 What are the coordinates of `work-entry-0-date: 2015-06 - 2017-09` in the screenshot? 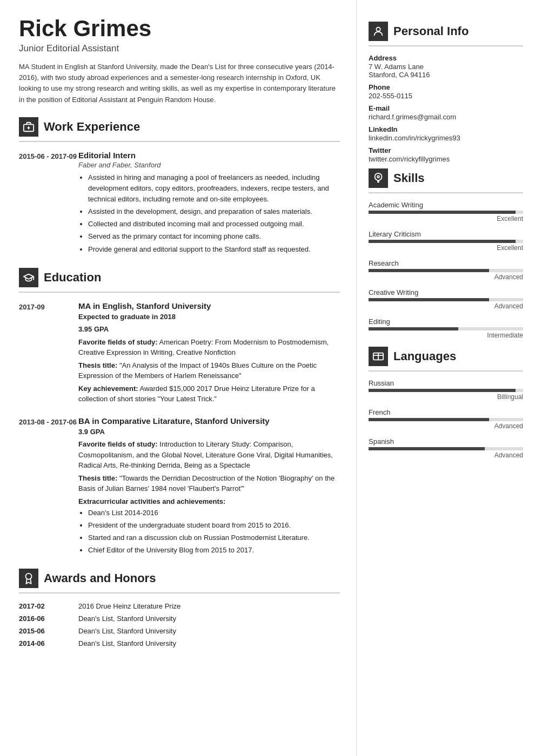 It's located at (49, 204).